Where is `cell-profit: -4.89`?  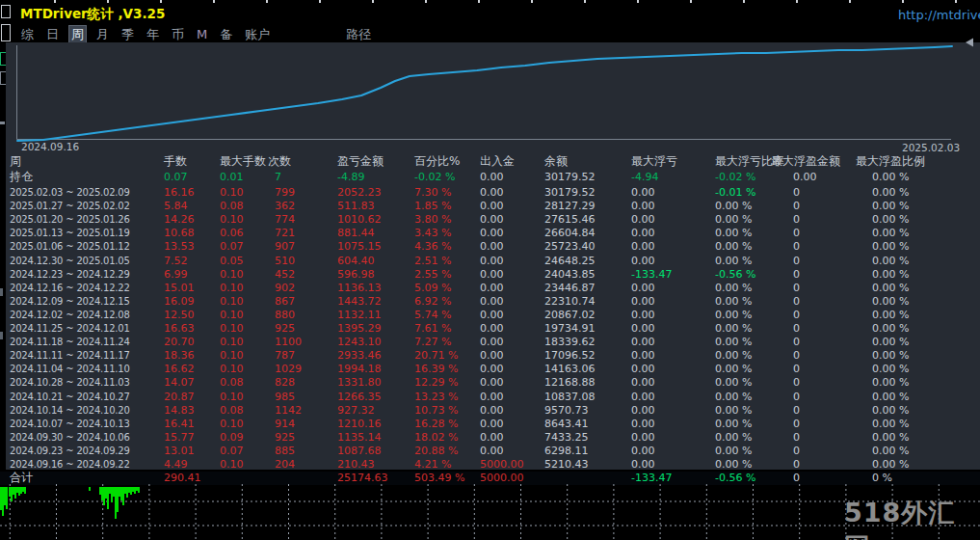
cell-profit: -4.89 is located at coordinates (351, 177).